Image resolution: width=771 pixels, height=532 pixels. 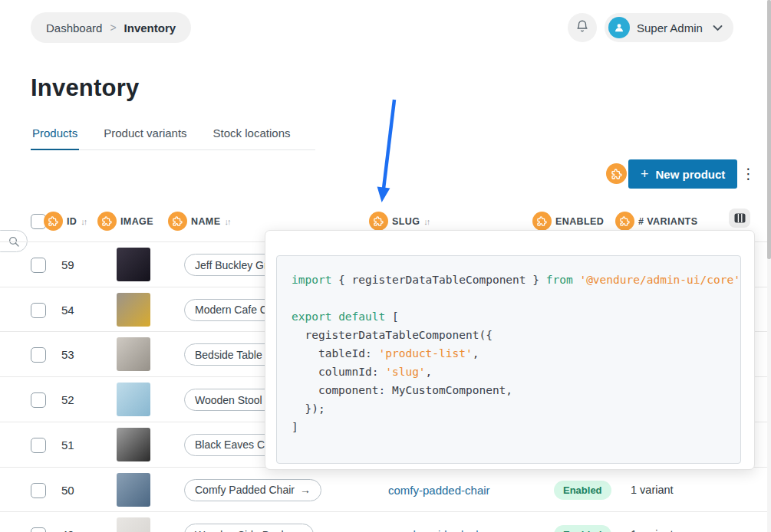 What do you see at coordinates (249, 527) in the screenshot?
I see `product-name-link: Wooden Side Desk→` at bounding box center [249, 527].